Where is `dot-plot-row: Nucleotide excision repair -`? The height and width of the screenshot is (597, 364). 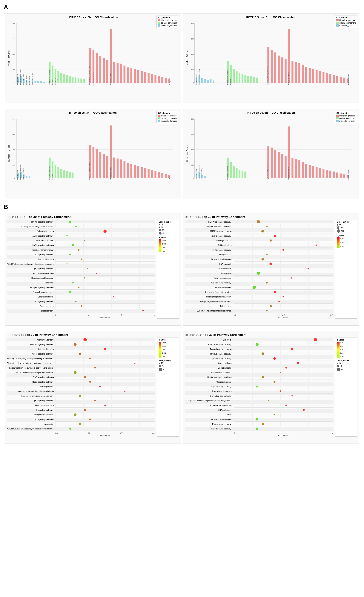 dot-plot-row: Nucleotide excision repair - is located at coordinates (259, 405).